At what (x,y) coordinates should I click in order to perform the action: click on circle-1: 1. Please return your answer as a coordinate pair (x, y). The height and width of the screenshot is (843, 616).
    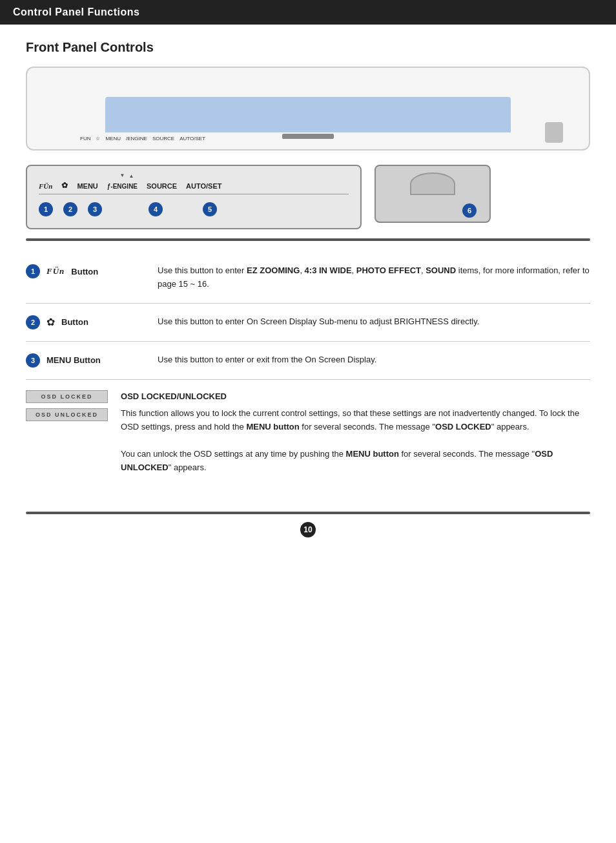
    Looking at the image, I should click on (46, 209).